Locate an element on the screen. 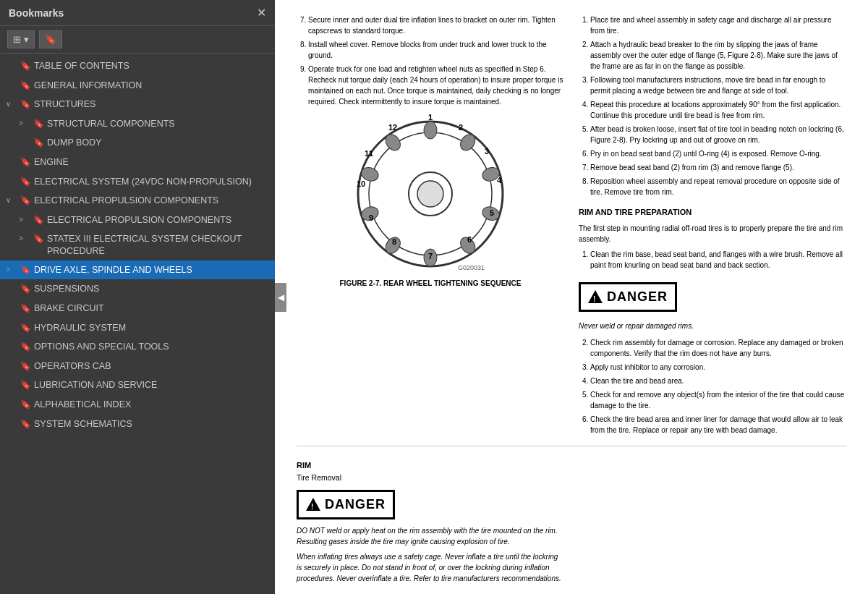  sidebar-item-label-general-information: GENERAL INFORMATION is located at coordinates (152, 85).